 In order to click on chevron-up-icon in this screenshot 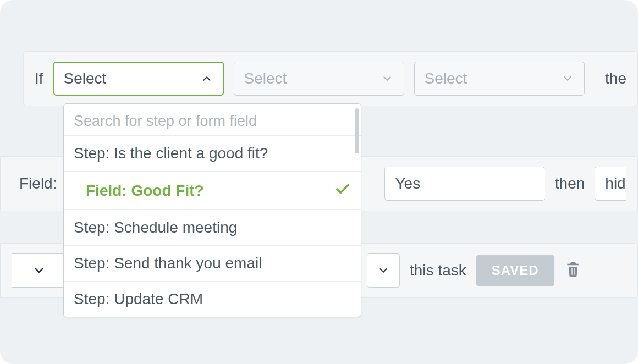, I will do `click(207, 79)`.